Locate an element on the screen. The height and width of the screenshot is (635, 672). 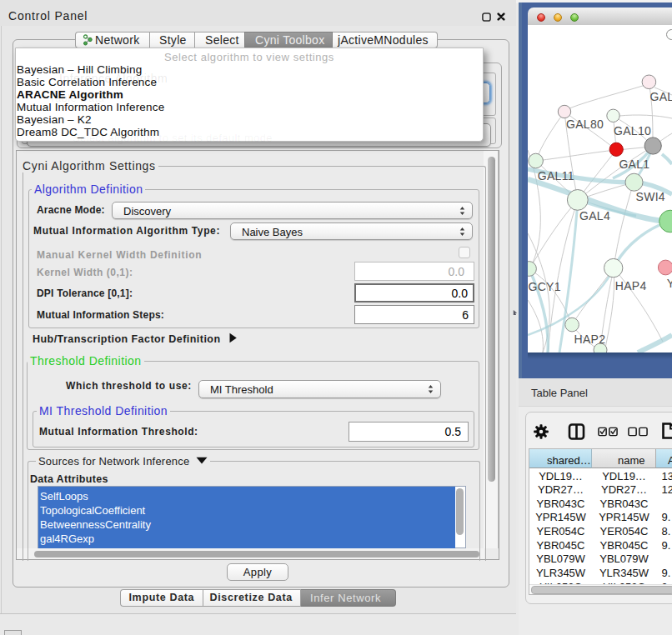
svg-text: GAL80 is located at coordinates (585, 124).